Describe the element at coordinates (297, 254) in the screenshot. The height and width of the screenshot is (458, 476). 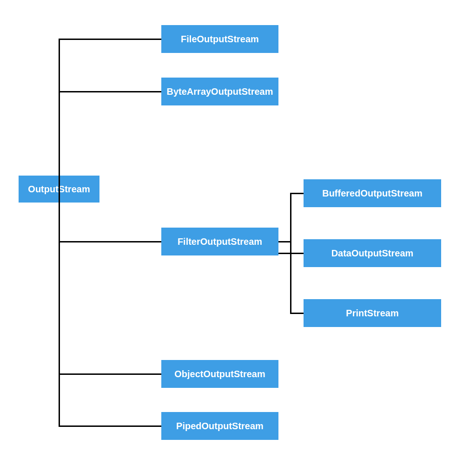
I see `connector-to-dataoutputstream` at that location.